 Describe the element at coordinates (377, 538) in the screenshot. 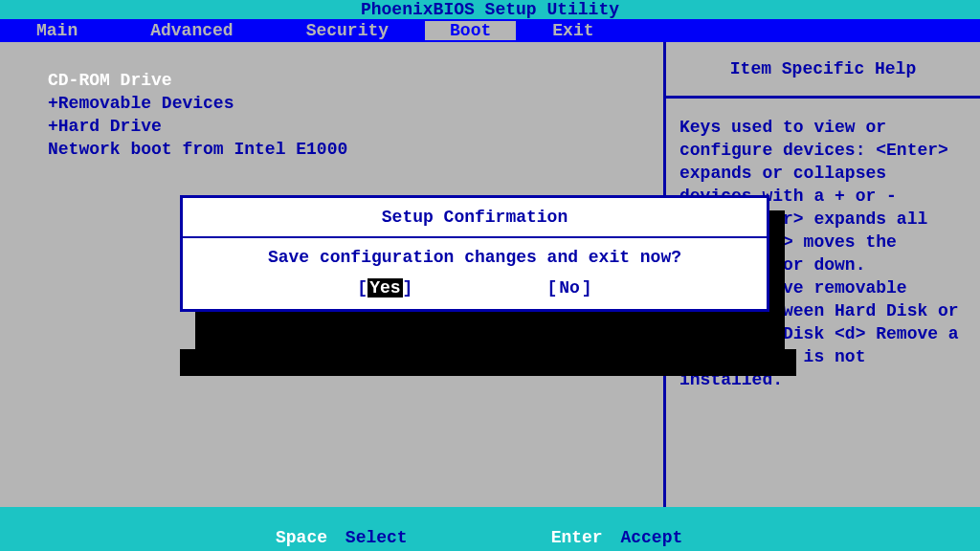

I see `footer-label-select: Select` at that location.